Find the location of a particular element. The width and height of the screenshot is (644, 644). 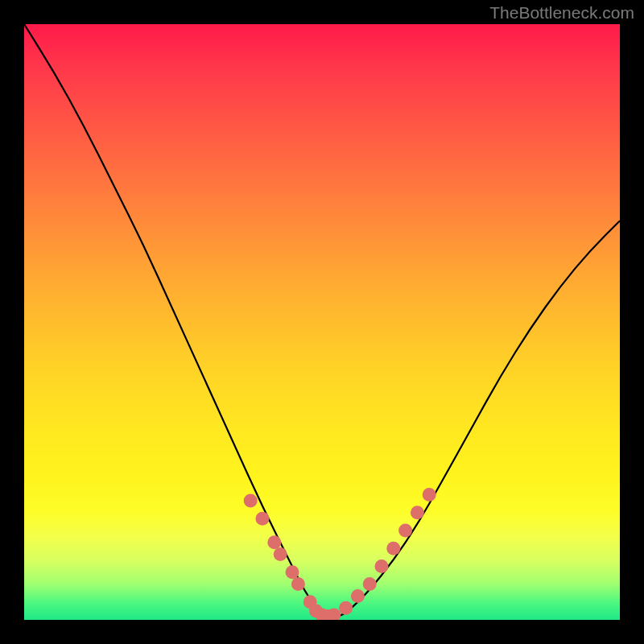

data-markers is located at coordinates (340, 554).